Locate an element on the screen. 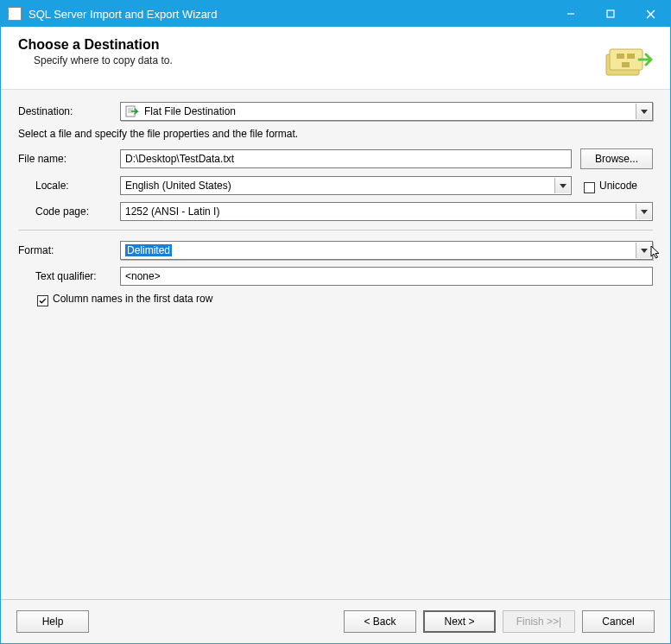 The image size is (671, 644). col-names-checkbox is located at coordinates (43, 300).